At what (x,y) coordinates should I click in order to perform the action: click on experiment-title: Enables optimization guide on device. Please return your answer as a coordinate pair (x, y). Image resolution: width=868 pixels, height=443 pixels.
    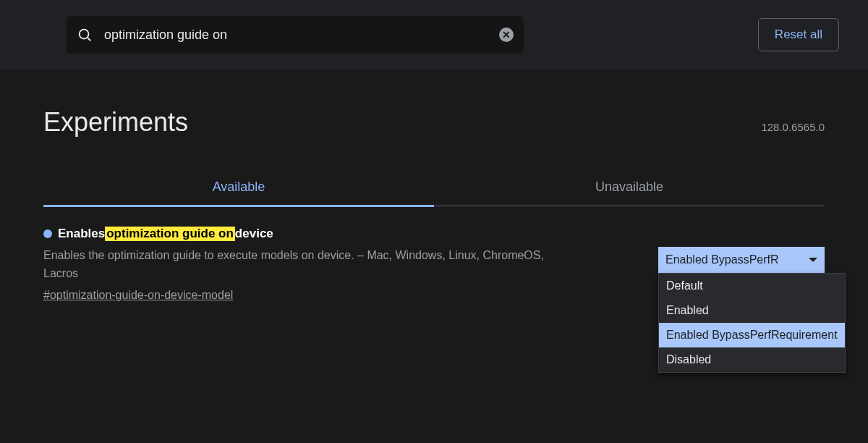
    Looking at the image, I should click on (336, 234).